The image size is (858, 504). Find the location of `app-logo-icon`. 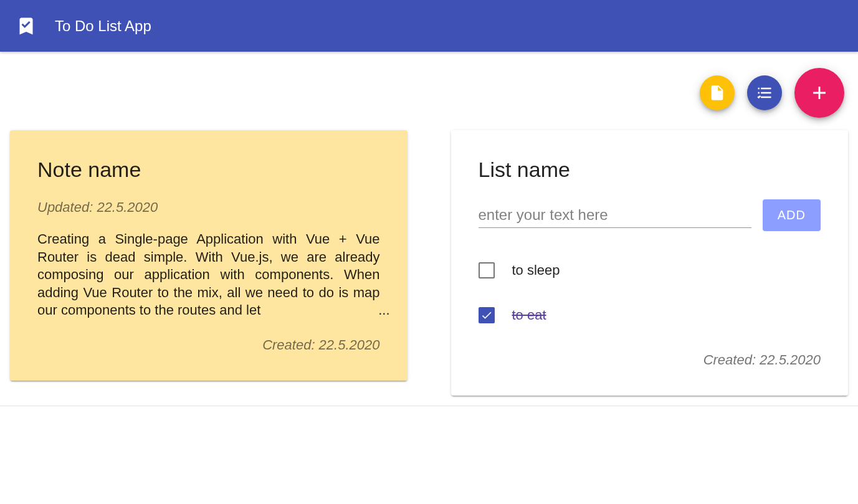

app-logo-icon is located at coordinates (26, 26).